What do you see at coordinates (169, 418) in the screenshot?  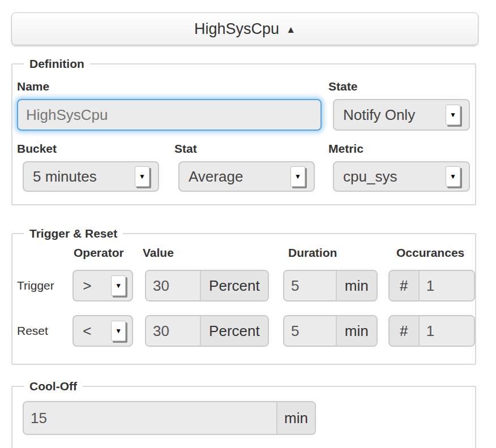 I see `cool-off-group: min` at bounding box center [169, 418].